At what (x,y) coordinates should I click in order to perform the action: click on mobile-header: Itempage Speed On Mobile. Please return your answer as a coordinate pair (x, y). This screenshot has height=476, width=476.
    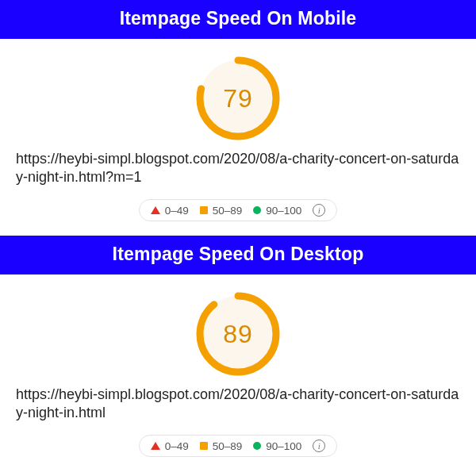
    Looking at the image, I should click on (238, 19).